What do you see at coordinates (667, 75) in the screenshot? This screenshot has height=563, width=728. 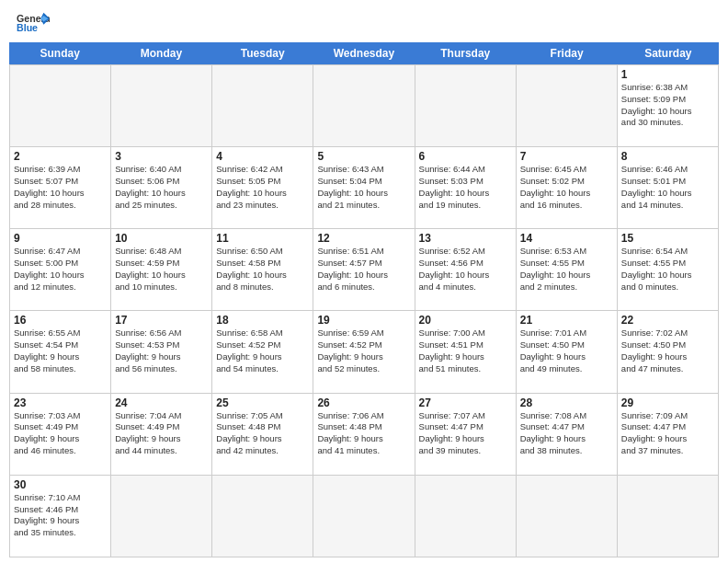 I see `day-number: 1` at bounding box center [667, 75].